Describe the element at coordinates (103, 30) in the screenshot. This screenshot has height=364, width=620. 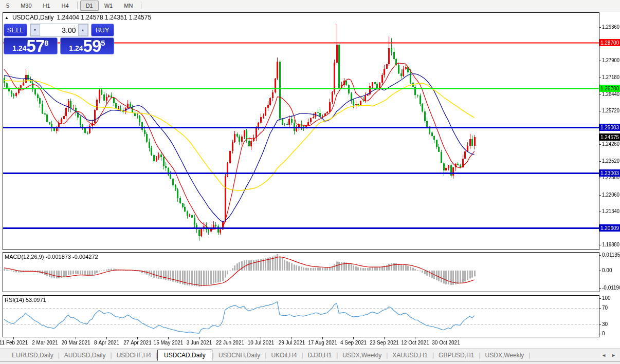
I see `buy-button: BUY` at that location.